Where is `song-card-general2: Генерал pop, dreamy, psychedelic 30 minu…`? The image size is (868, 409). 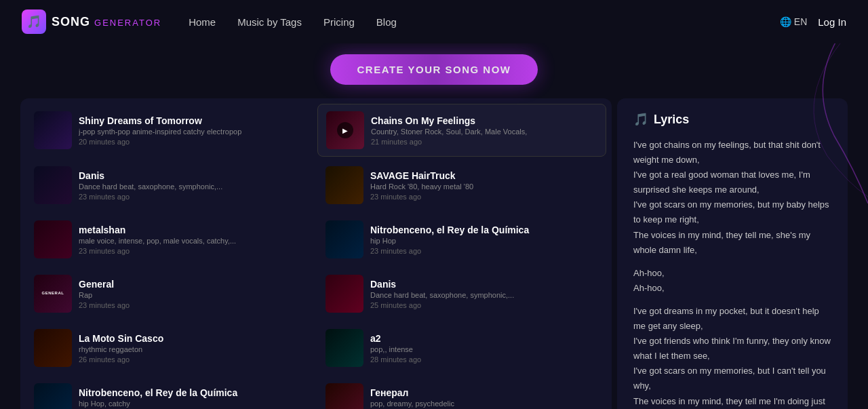
song-card-general2: Генерал pop, dreamy, psychedelic 30 minu… is located at coordinates (462, 393).